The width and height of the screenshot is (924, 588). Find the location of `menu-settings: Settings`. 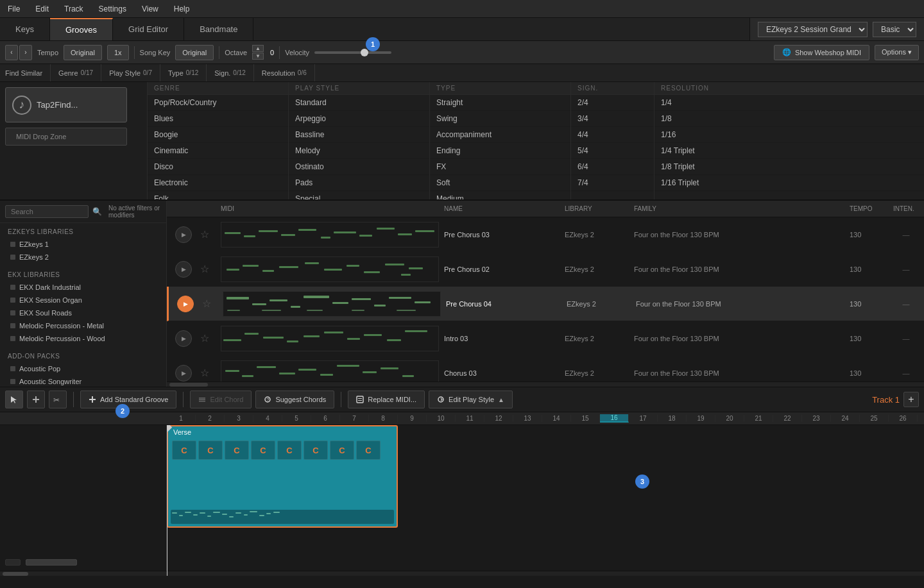

menu-settings: Settings is located at coordinates (113, 9).